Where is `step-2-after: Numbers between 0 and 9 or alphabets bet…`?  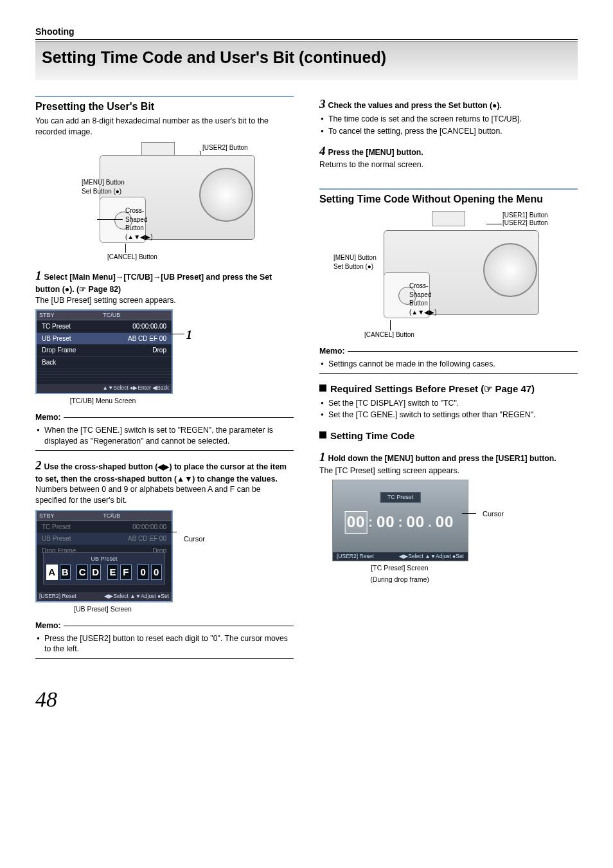 step-2-after: Numbers between 0 and 9 or alphabets bet… is located at coordinates (164, 495).